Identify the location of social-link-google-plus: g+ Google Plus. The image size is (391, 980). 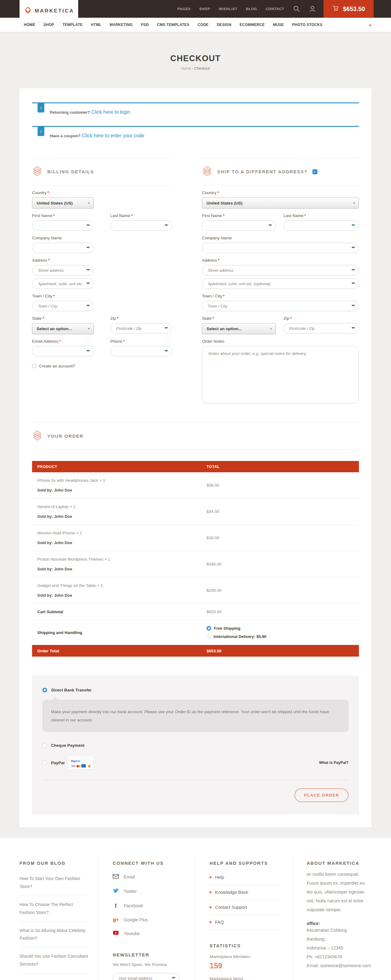
(149, 920).